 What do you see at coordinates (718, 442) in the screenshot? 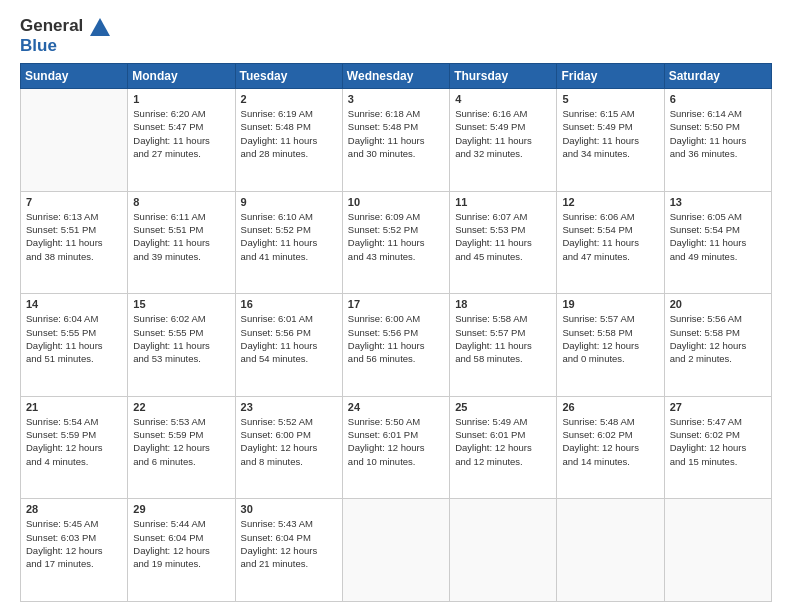
I see `day-info: Sunrise: 5:47 AM Sunset: 6:02 PM Dayligh…` at bounding box center [718, 442].